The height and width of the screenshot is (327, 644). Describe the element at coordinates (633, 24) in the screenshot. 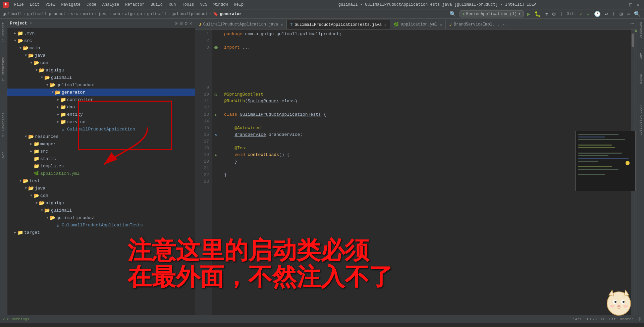

I see `tabs-overflow: ⋯` at that location.